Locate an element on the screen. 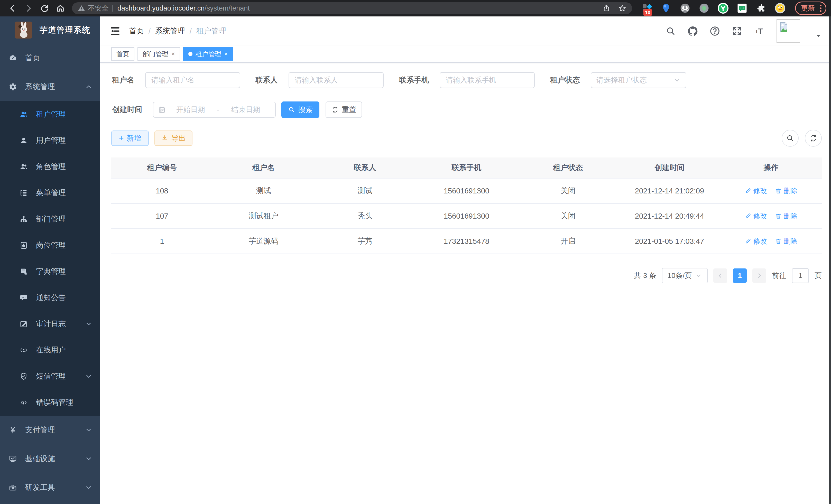 This screenshot has height=504, width=831. status-label: 租户状态 is located at coordinates (565, 80).